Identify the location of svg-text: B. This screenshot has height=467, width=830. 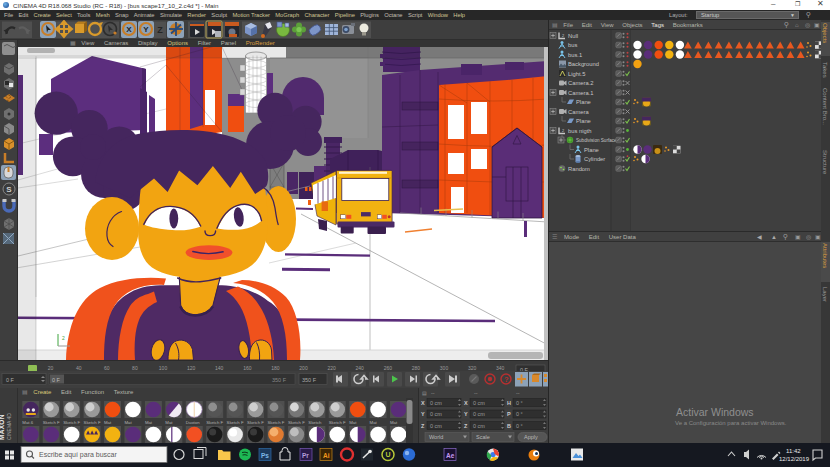
(509, 426).